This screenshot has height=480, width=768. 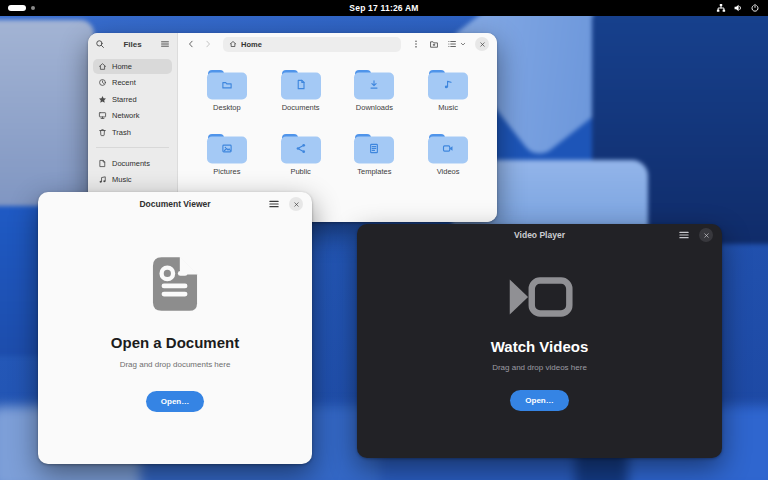 What do you see at coordinates (176, 364) in the screenshot?
I see `empty-state-subtitle: Drag and drop documents here` at bounding box center [176, 364].